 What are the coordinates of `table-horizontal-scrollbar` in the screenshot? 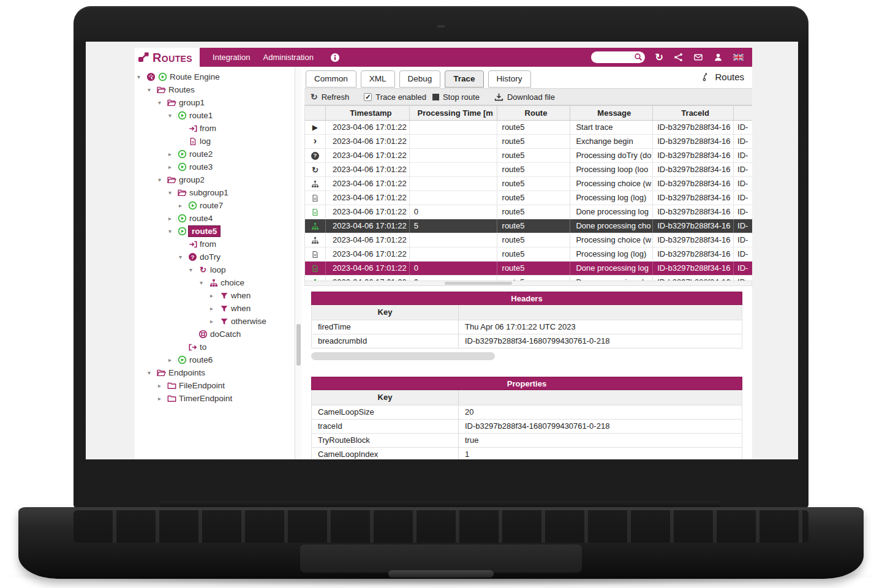 It's located at (528, 283).